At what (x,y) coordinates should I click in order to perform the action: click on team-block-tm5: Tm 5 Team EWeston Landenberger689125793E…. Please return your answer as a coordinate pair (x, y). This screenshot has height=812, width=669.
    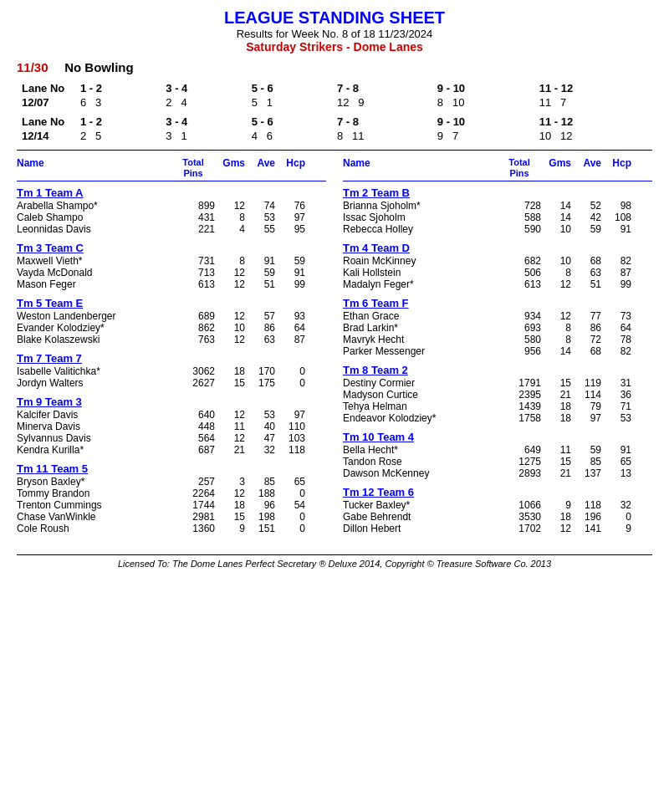
    Looking at the image, I should click on (171, 321).